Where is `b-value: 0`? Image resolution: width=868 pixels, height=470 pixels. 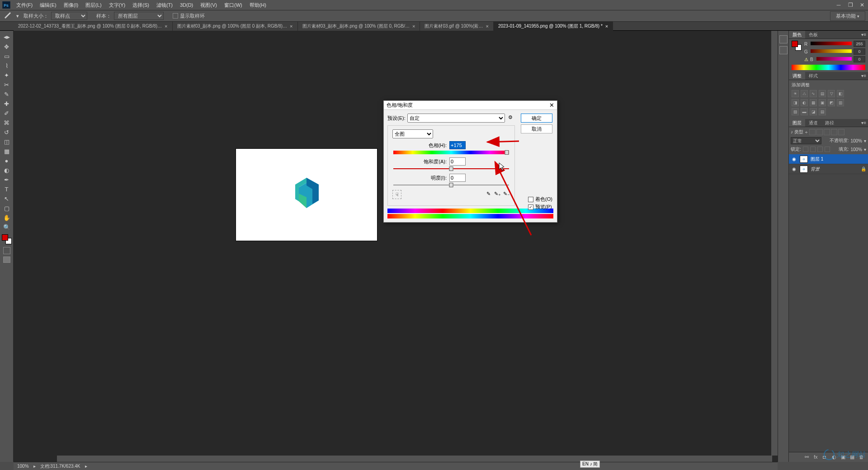
b-value: 0 is located at coordinates (859, 59).